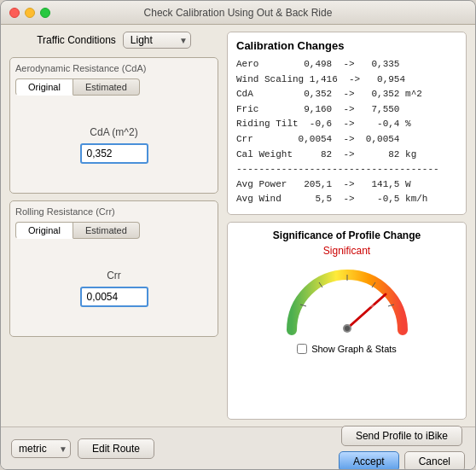  Describe the element at coordinates (114, 269) in the screenshot. I see `crr-section: Rolling Resistance (Crr) Original Estima…` at that location.